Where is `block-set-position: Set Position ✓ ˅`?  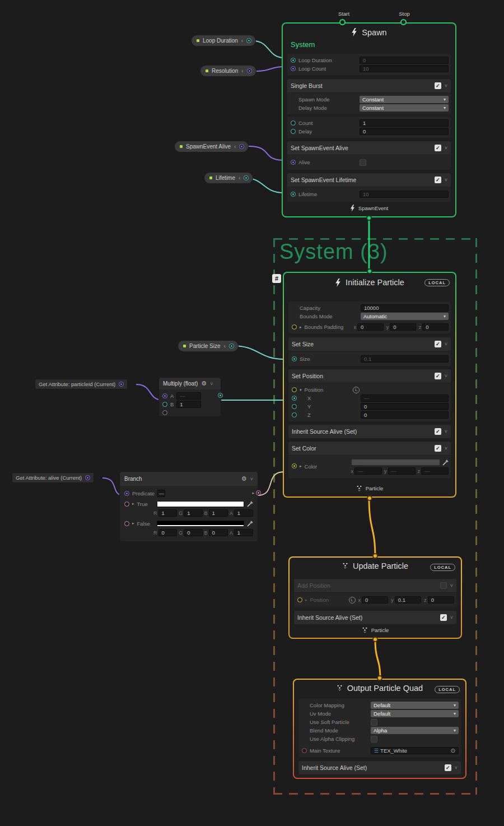
block-set-position: Set Position ✓ ˅ is located at coordinates (370, 376).